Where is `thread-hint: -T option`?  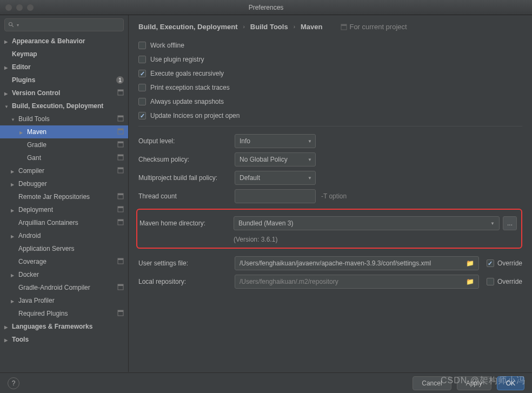
thread-hint: -T option is located at coordinates (334, 196).